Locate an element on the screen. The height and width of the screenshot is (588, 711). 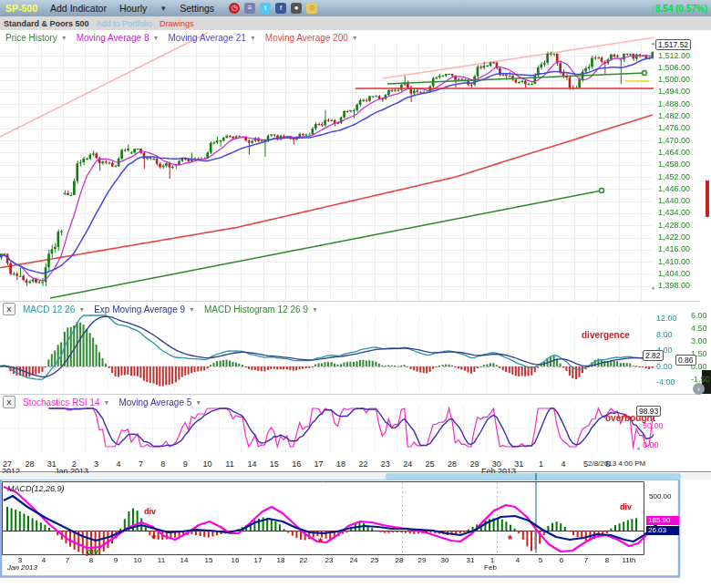
legend-item-moving-average-200: Moving Average 200 is located at coordinates (306, 38).